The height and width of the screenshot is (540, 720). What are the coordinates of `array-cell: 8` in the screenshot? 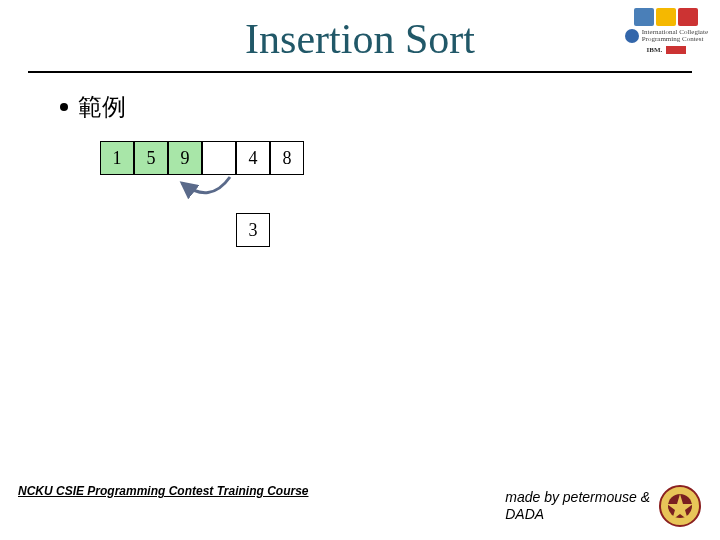 It's located at (287, 158).